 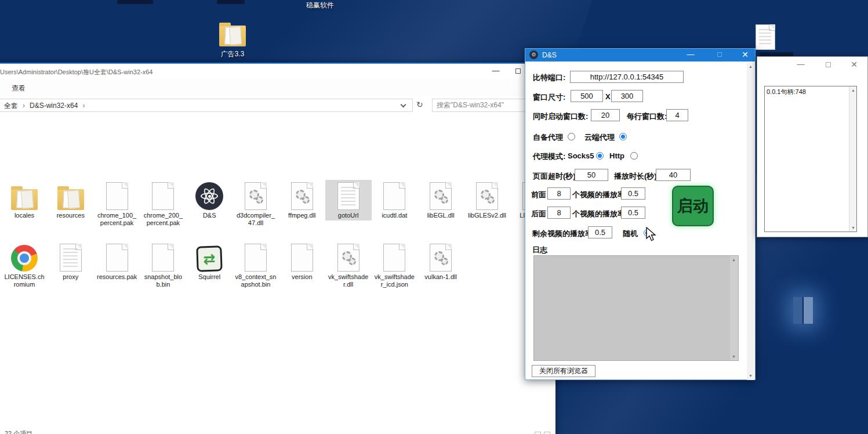 What do you see at coordinates (547, 433) in the screenshot?
I see `view-thumbnails-icon` at bounding box center [547, 433].